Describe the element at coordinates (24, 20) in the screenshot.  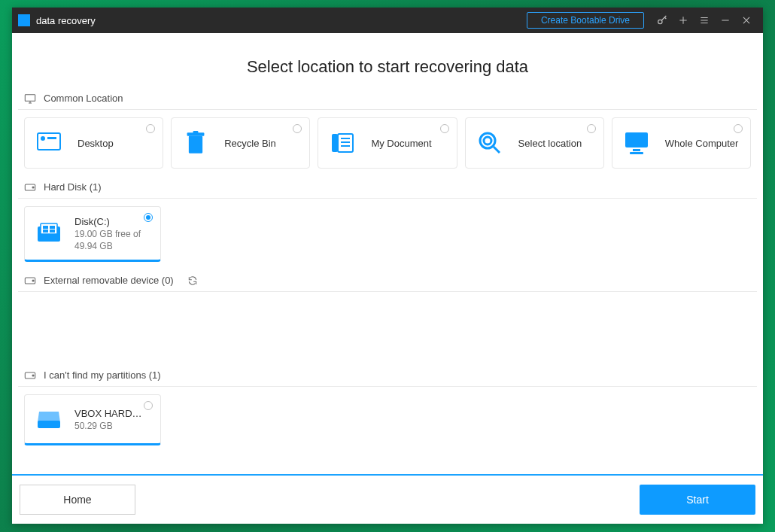
I see `app-logo-icon` at that location.